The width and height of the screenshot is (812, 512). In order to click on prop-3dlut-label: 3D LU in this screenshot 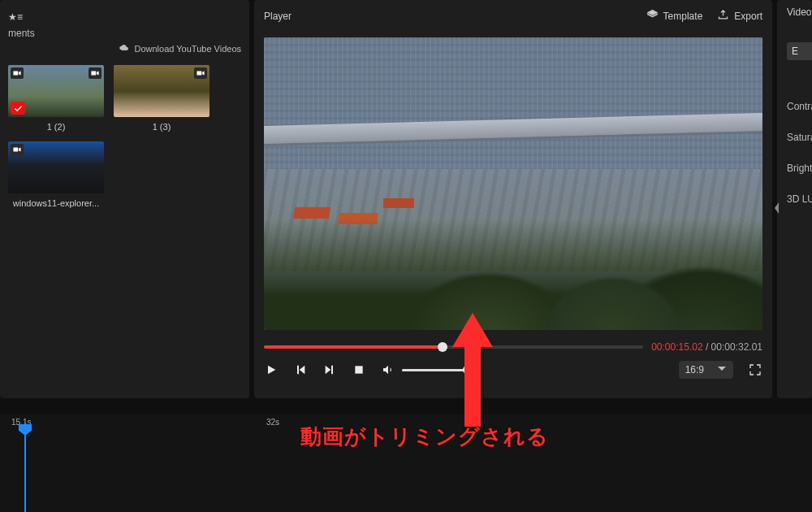, I will do `click(799, 199)`.